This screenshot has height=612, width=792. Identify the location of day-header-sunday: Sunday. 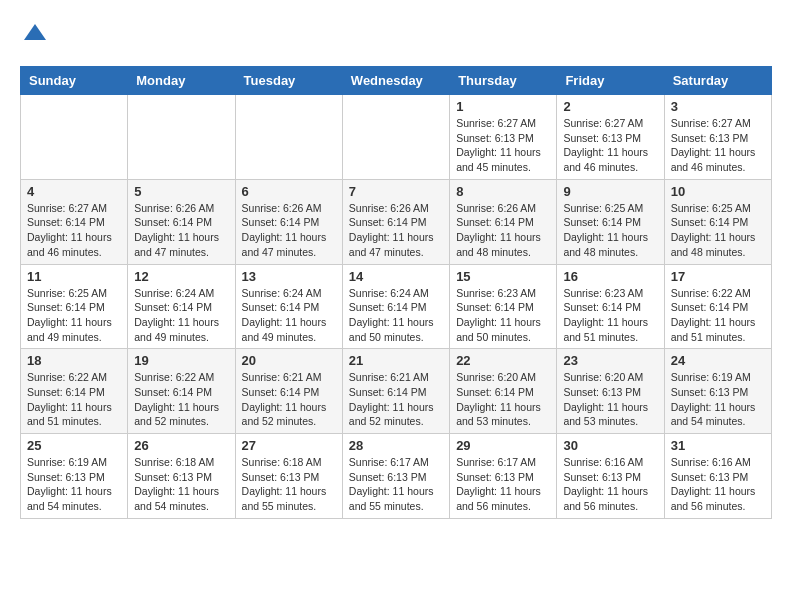
(74, 81).